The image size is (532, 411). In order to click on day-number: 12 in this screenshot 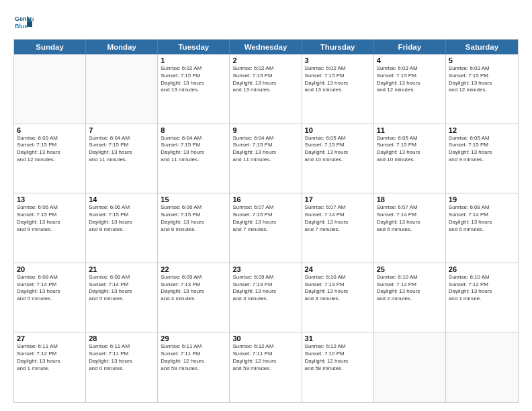, I will do `click(482, 130)`.